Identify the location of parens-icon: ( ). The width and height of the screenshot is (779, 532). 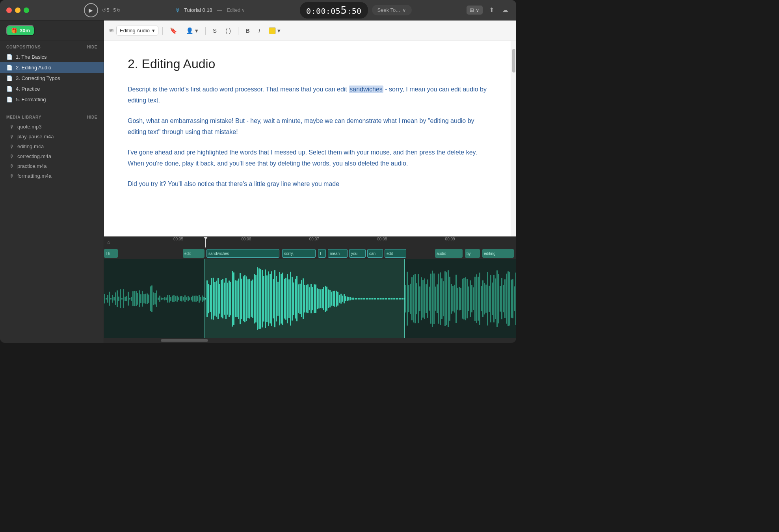
(228, 31).